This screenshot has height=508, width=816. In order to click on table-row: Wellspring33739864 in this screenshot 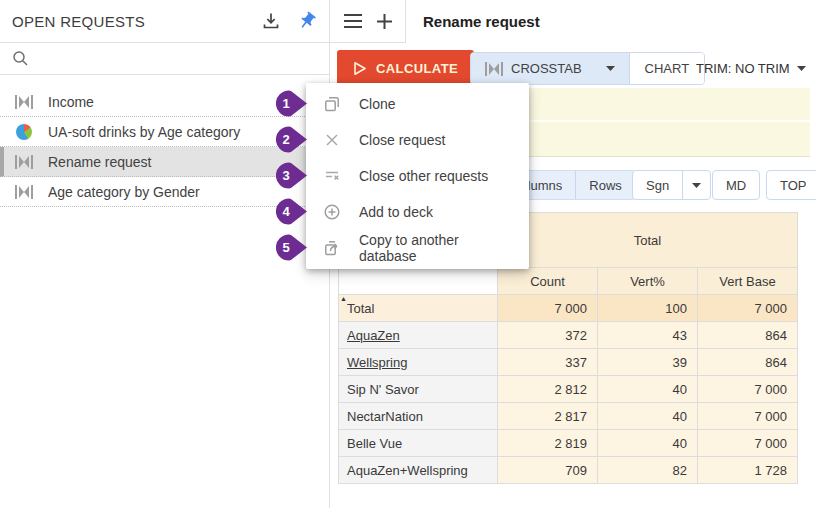, I will do `click(568, 362)`.